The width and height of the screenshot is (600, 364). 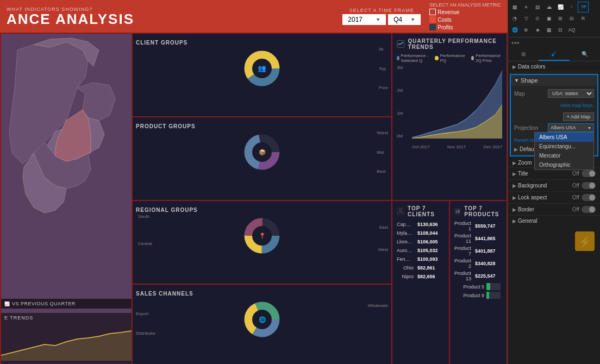 What do you see at coordinates (515, 7) in the screenshot?
I see `icon-bar-chart: ▦` at bounding box center [515, 7].